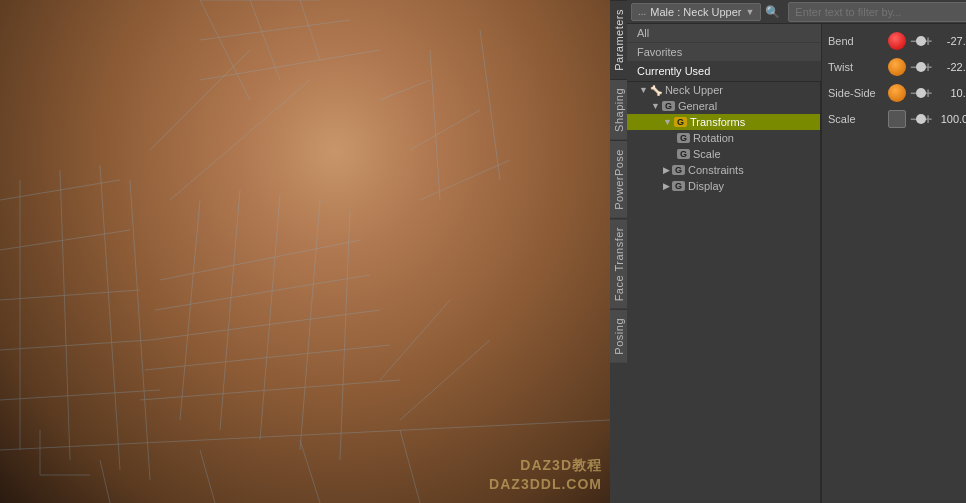  What do you see at coordinates (618, 40) in the screenshot?
I see `tab-parameters: Parameters` at bounding box center [618, 40].